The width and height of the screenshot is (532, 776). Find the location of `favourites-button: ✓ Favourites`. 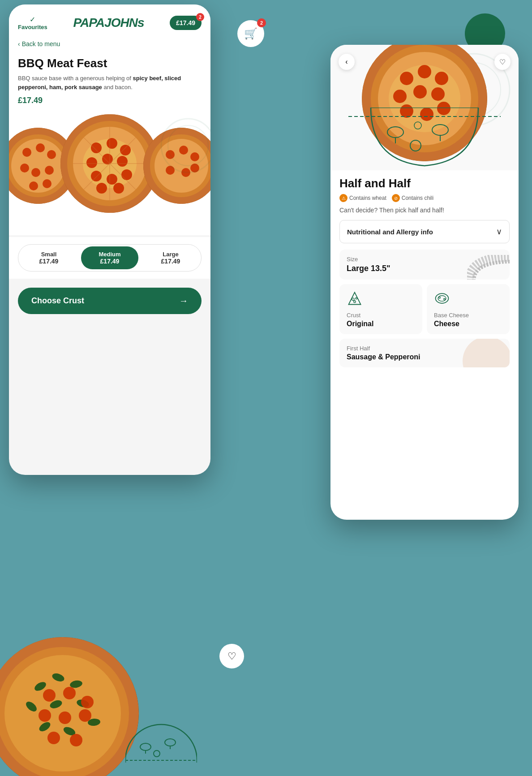

favourites-button: ✓ Favourites is located at coordinates (33, 23).